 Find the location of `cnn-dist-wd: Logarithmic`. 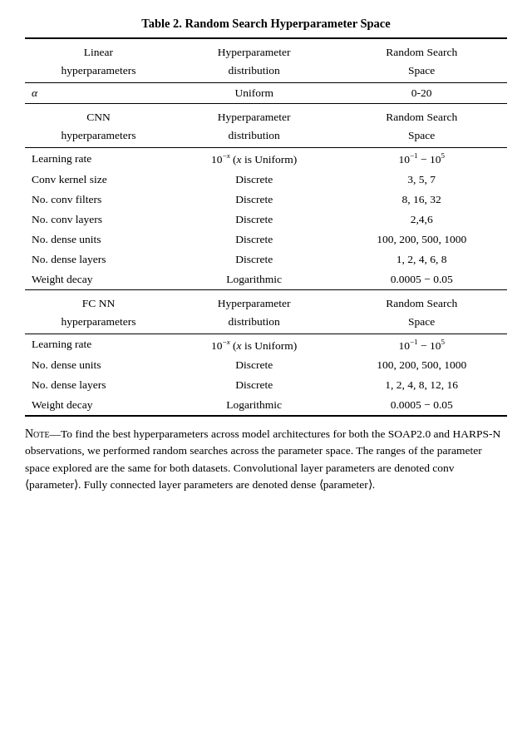

cnn-dist-wd: Logarithmic is located at coordinates (254, 279).